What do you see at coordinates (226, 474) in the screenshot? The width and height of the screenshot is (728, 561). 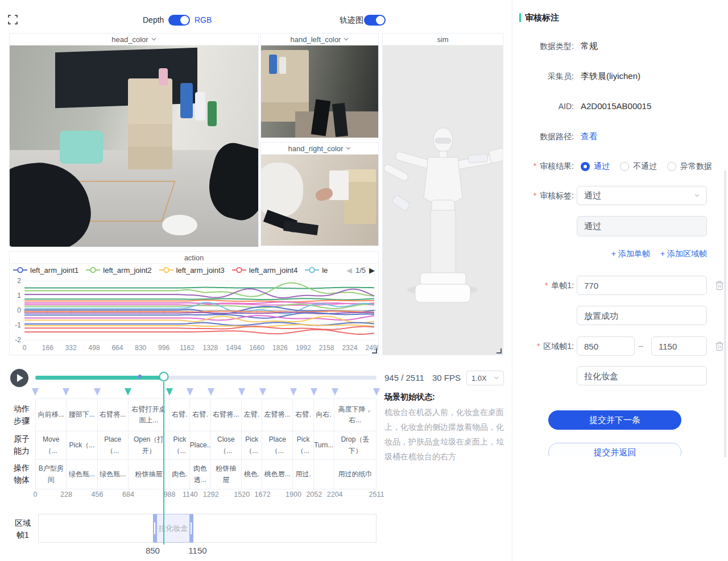 I see `step-cell: 粉饼抽屉` at bounding box center [226, 474].